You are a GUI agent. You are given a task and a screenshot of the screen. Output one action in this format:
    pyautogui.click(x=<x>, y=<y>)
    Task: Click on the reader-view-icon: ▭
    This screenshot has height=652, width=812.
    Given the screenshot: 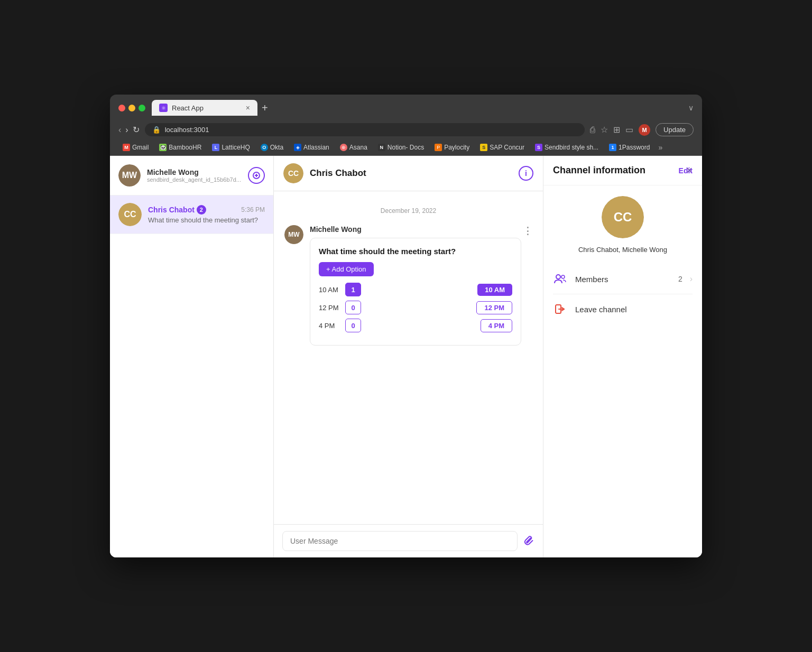 What is the action you would take?
    pyautogui.click(x=629, y=130)
    